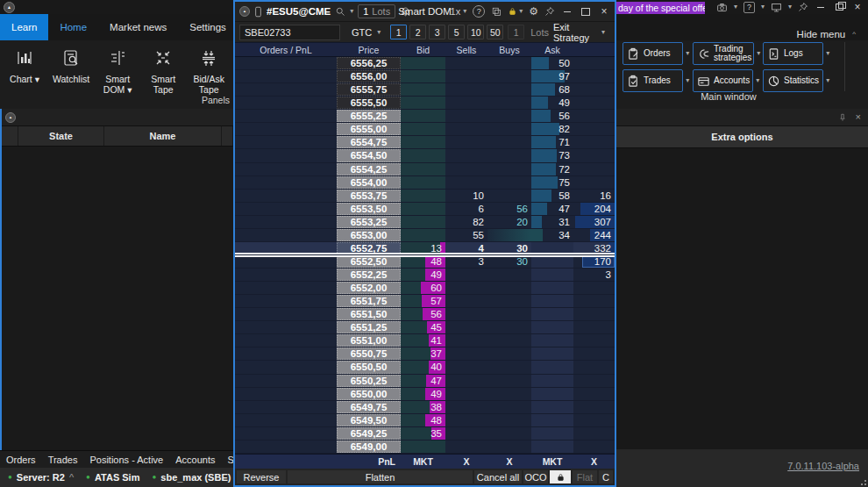 The width and height of the screenshot is (868, 487). I want to click on camera-icon, so click(722, 7).